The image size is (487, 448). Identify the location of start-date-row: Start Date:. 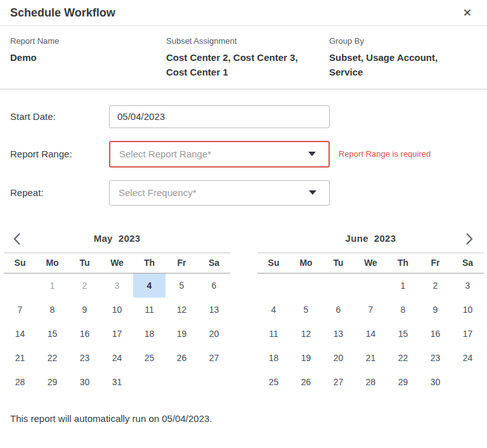
(244, 117).